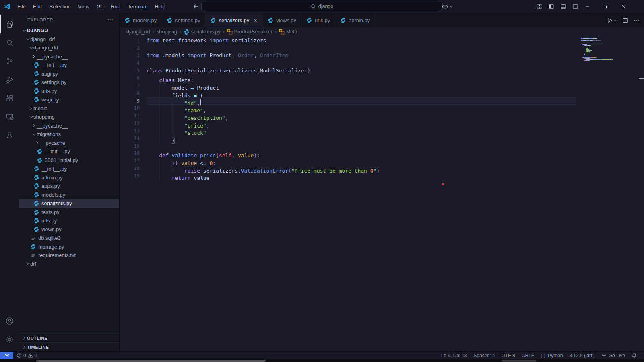  Describe the element at coordinates (69, 230) in the screenshot. I see `tree-item-views.py: views.py` at that location.